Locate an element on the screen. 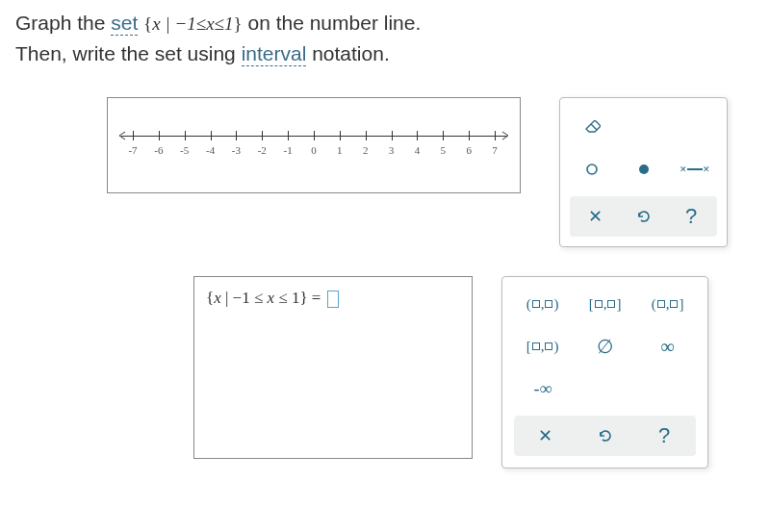 The image size is (770, 532). interval-tool-panel: (,) [,] (,] [,) ∅ ∞ -∞ ✕ ? is located at coordinates (604, 372).